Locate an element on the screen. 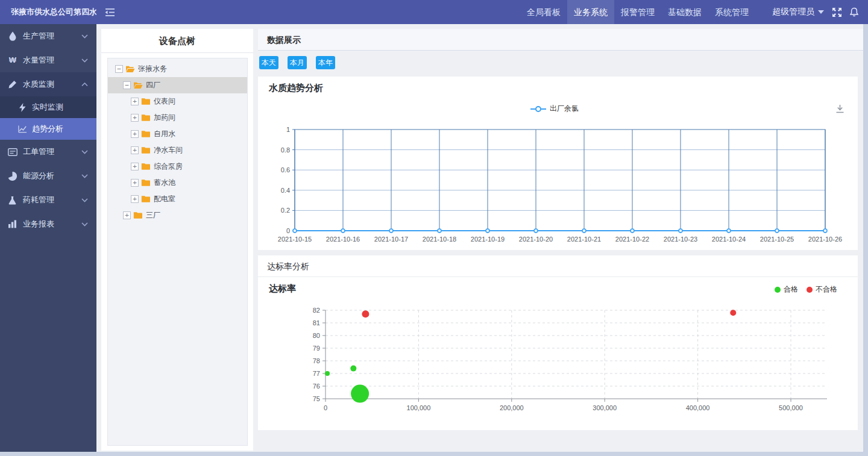 Image resolution: width=868 pixels, height=456 pixels. svg-text: 2021-10-26 is located at coordinates (825, 239).